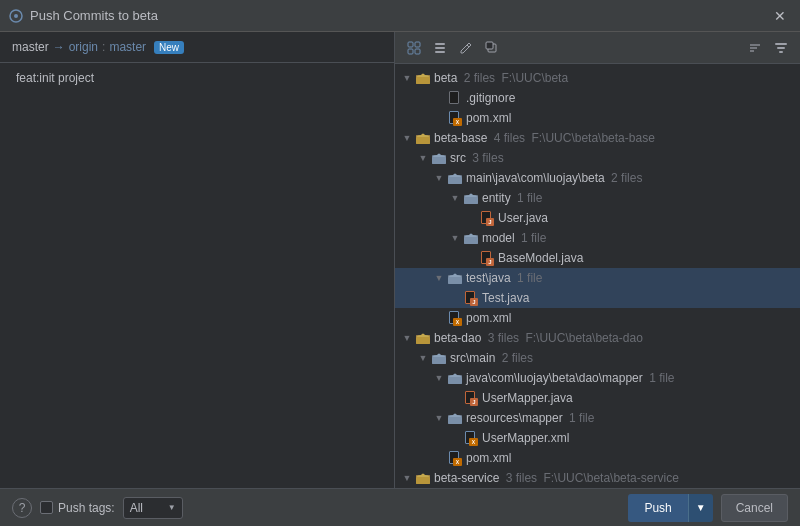 The width and height of the screenshot is (800, 526). Describe the element at coordinates (617, 138) in the screenshot. I see `tree-label: beta-base 4 files F:\UUC\beta\beta-base` at that location.